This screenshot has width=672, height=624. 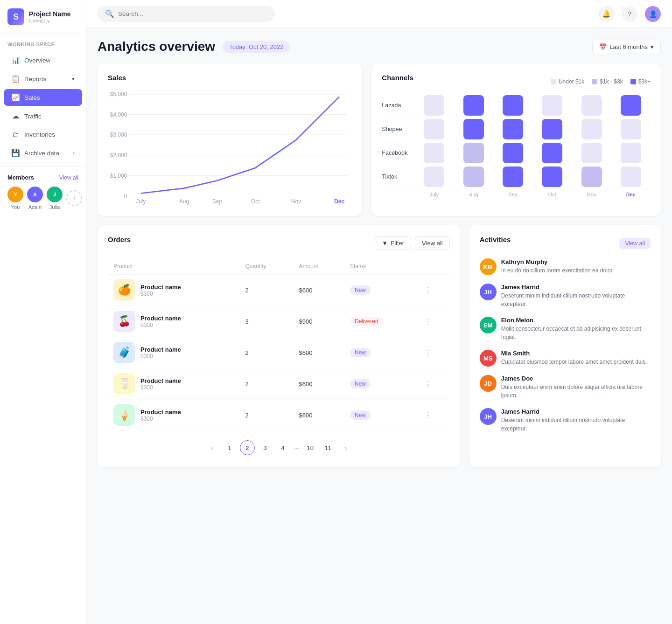 I want to click on page-3-button: 3, so click(x=265, y=448).